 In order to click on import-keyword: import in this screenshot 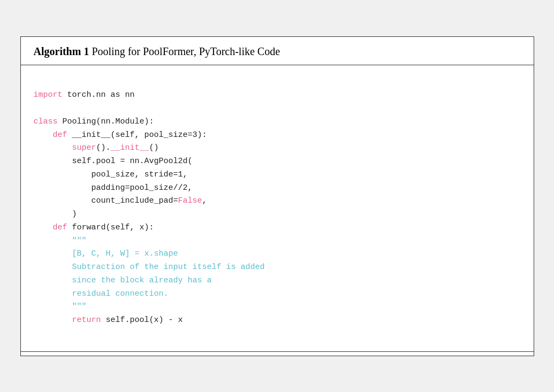, I will do `click(48, 95)`.